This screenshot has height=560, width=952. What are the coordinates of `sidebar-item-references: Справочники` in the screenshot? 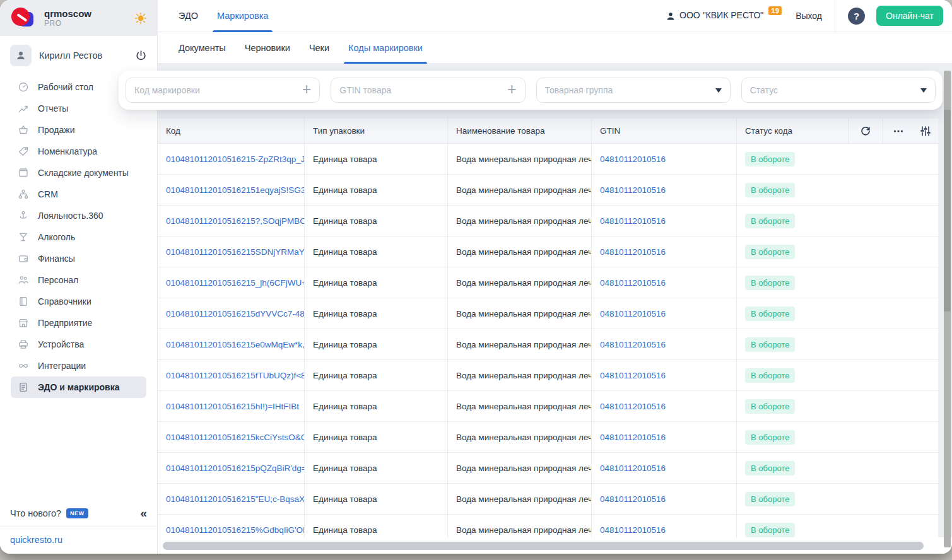 It's located at (78, 301).